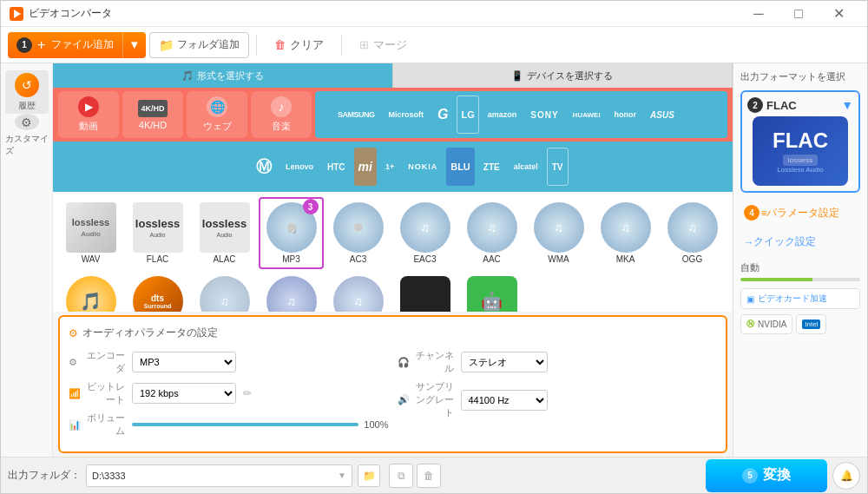  Describe the element at coordinates (324, 115) in the screenshot. I see `device-apple` at that location.